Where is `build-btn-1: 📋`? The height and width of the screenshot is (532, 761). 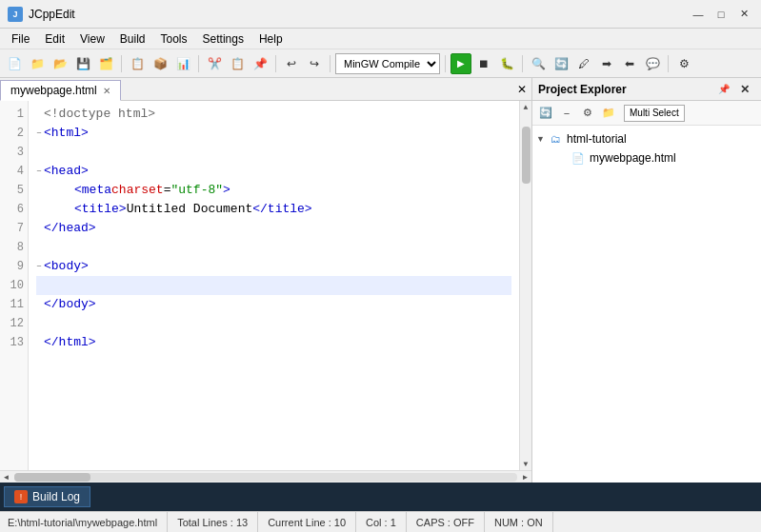 build-btn-1: 📋 is located at coordinates (137, 64).